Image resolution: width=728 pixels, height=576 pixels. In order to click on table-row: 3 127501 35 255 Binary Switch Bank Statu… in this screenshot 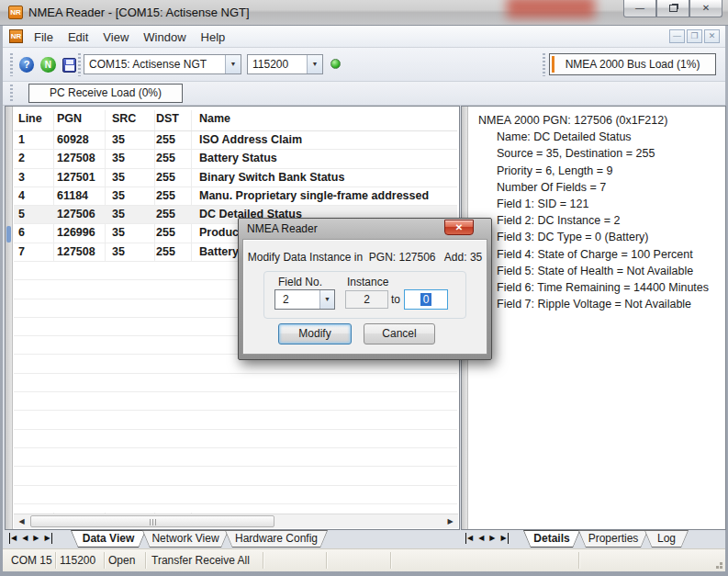, I will do `click(235, 178)`.